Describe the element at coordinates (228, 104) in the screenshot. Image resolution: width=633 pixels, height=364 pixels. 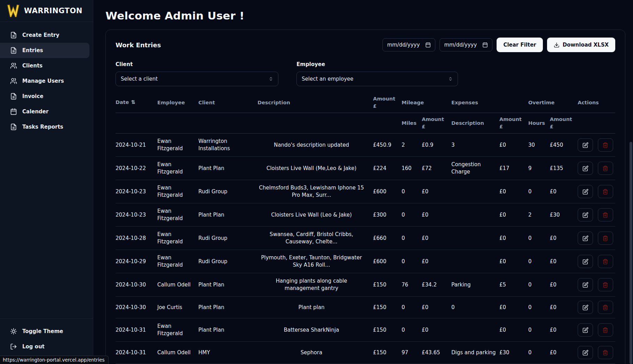
I see `col-header-client: Client` at that location.